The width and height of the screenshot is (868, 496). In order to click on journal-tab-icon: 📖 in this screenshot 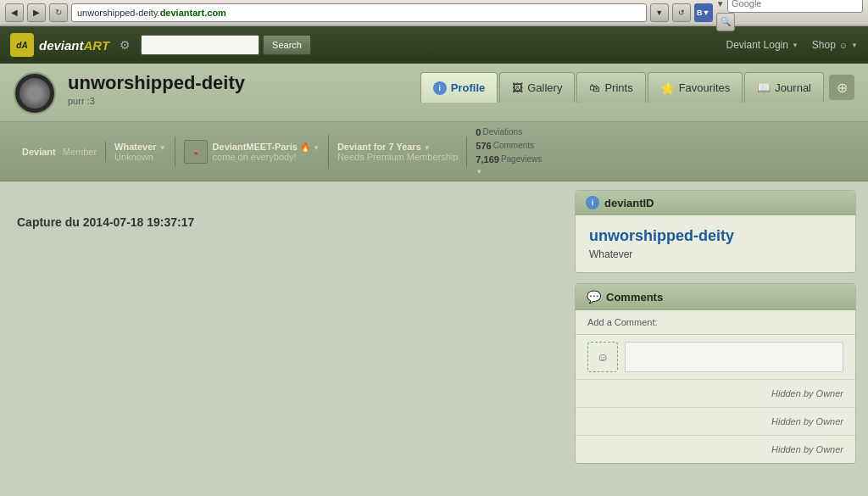, I will do `click(764, 88)`.